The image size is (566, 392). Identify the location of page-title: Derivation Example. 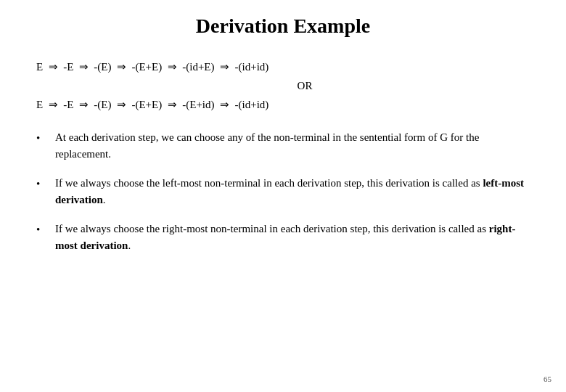
(283, 26).